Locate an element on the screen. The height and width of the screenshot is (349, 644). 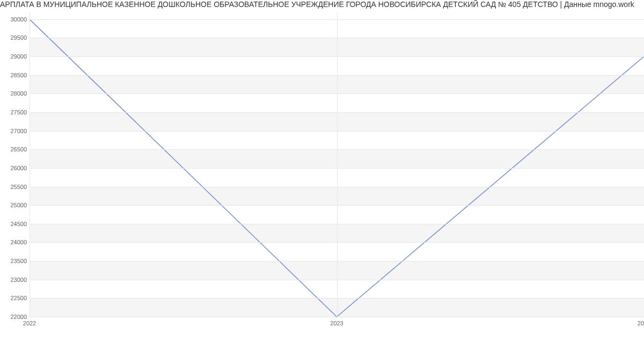
y-tick-label: 28000 is located at coordinates (15, 93).